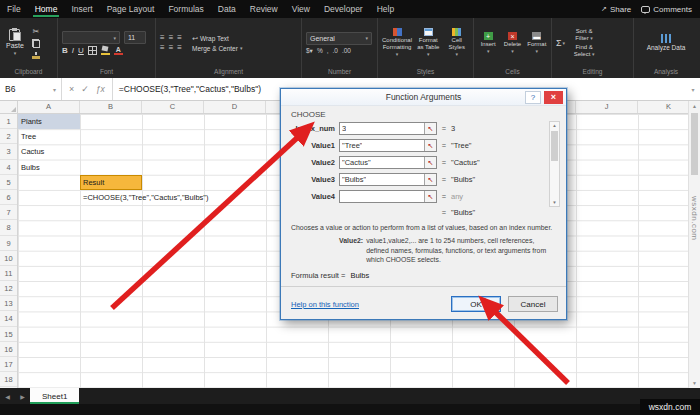  Describe the element at coordinates (8, 364) in the screenshot. I see `row-header-17: 17` at that location.